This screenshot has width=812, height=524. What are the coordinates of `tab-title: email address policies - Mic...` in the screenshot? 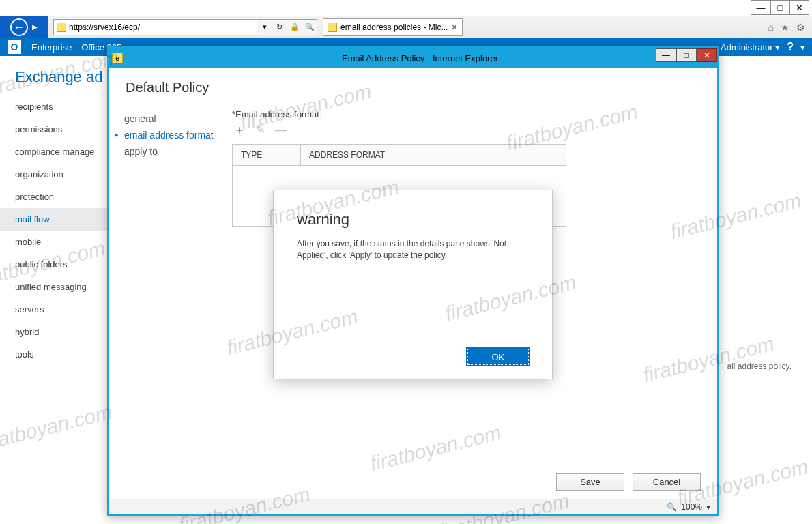 It's located at (394, 27).